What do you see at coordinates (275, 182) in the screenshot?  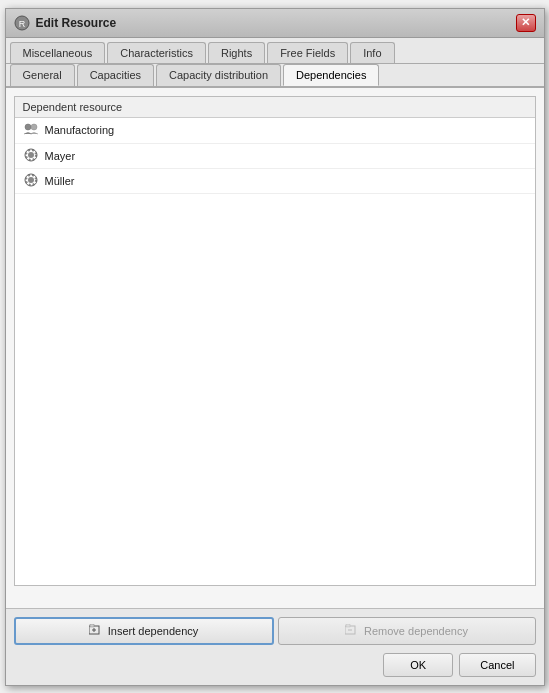 I see `list-item: Müller` at bounding box center [275, 182].